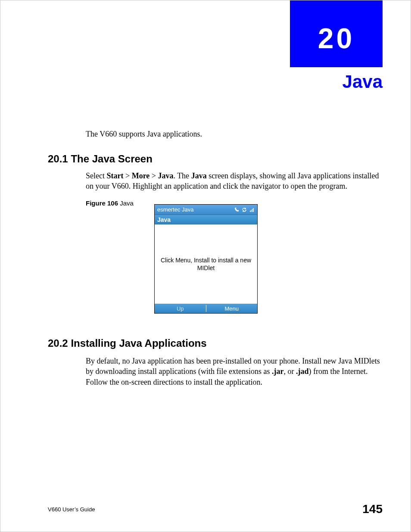 The height and width of the screenshot is (532, 411). What do you see at coordinates (72, 509) in the screenshot?
I see `footer-guide: V660 User’s Guide` at bounding box center [72, 509].